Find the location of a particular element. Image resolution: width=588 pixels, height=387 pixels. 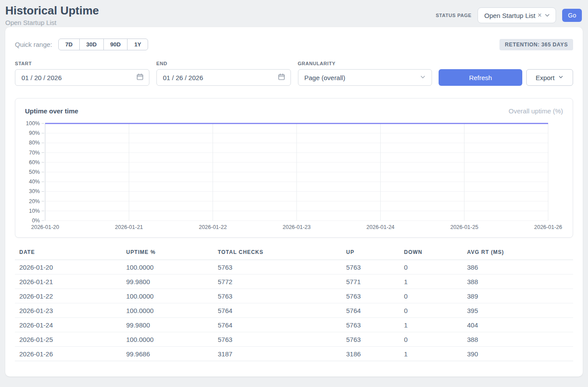

table-row: 2026-01-2499.9800576457631404 is located at coordinates (294, 325).